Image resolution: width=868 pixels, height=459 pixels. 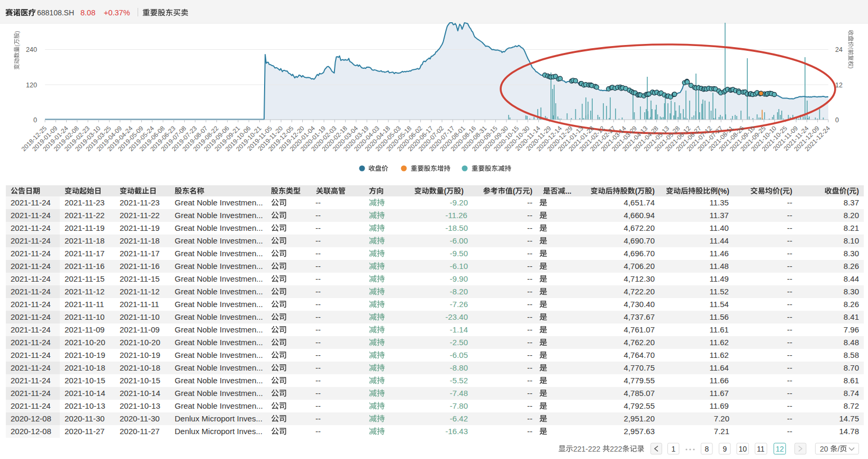 What do you see at coordinates (719, 253) in the screenshot?
I see `svg-text: 11.46` at bounding box center [719, 253].